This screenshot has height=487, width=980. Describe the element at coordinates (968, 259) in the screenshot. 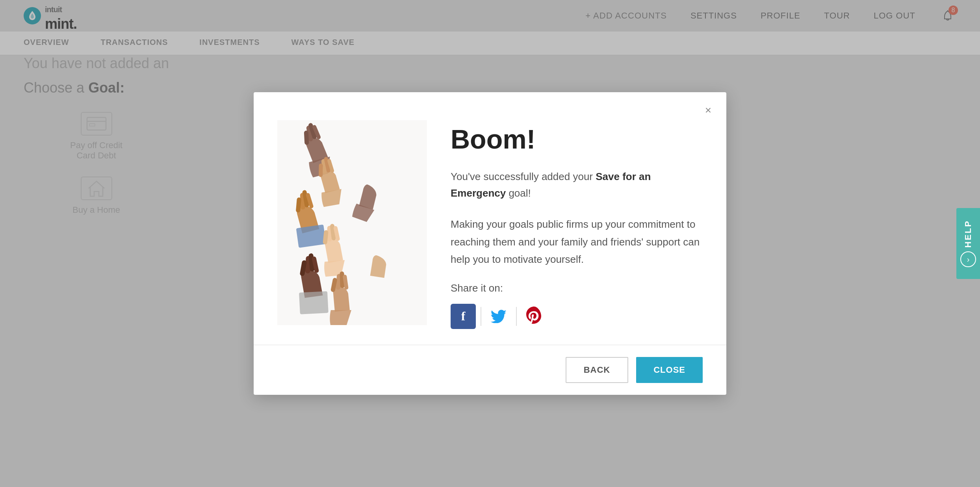

I see `help-arrow: ›` at that location.